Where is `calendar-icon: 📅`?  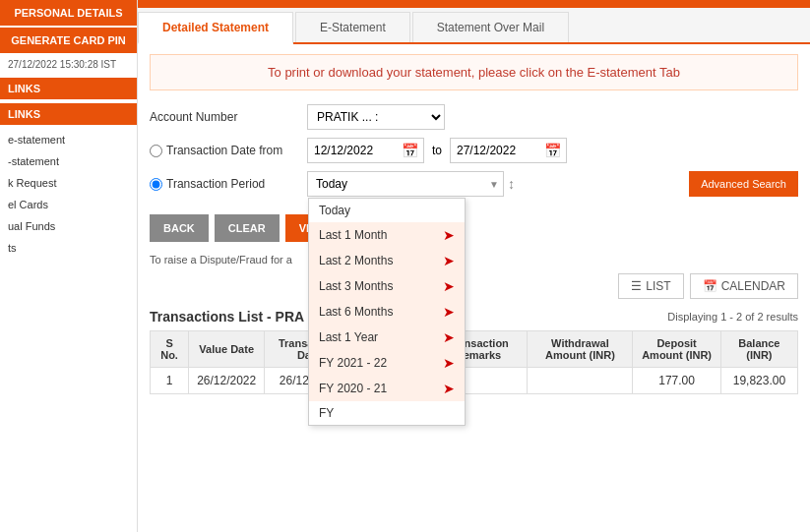 calendar-icon: 📅 is located at coordinates (711, 286).